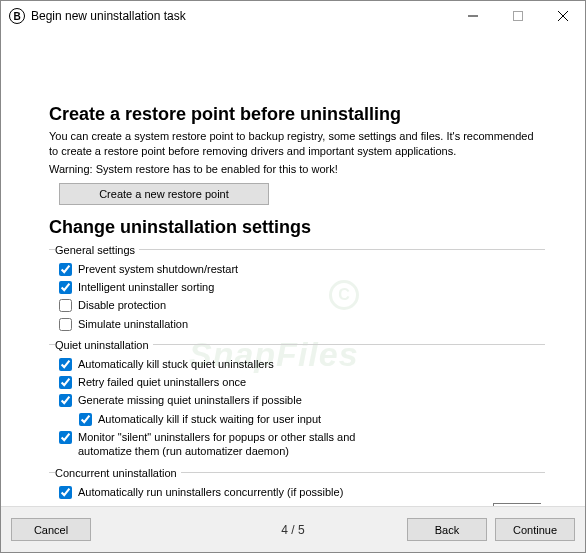 Image resolution: width=586 pixels, height=553 pixels. Describe the element at coordinates (472, 16) in the screenshot. I see `minimize-button` at that location.